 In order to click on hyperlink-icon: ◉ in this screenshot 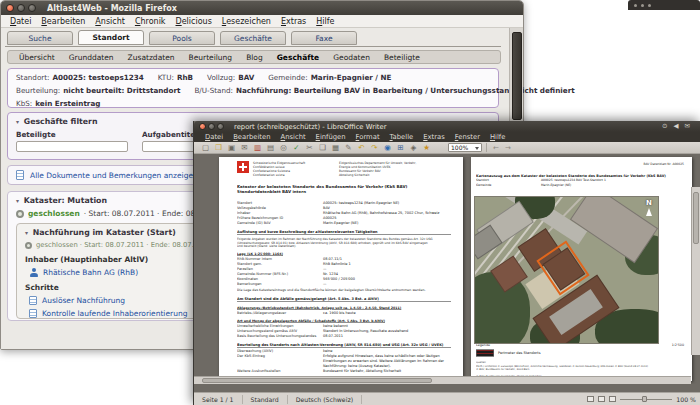, I will do `click(388, 148)`.